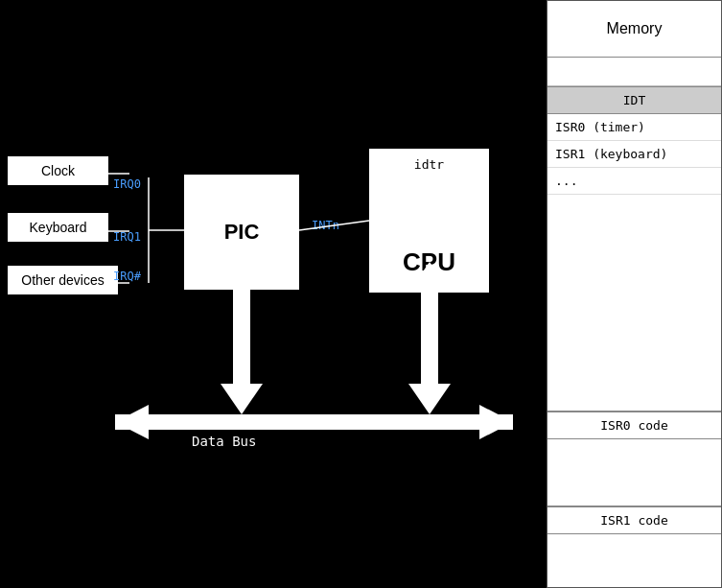  Describe the element at coordinates (58, 171) in the screenshot. I see `clock-label: Clock` at that location.